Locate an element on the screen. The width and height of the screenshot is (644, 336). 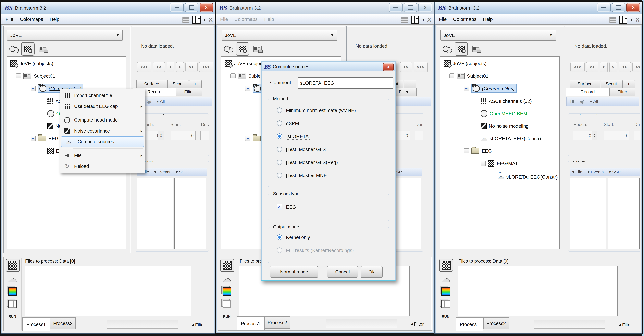
events-file-menu: ▾ File is located at coordinates (578, 172).